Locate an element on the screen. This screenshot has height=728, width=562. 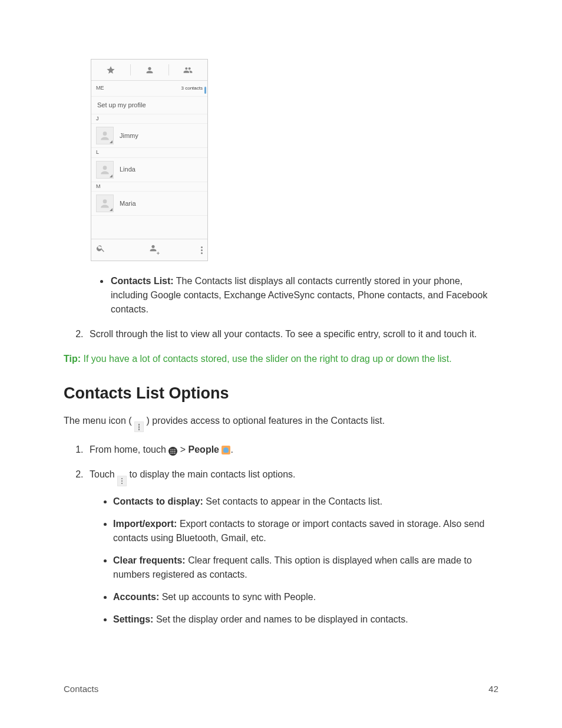
step-period: . is located at coordinates (232, 449).